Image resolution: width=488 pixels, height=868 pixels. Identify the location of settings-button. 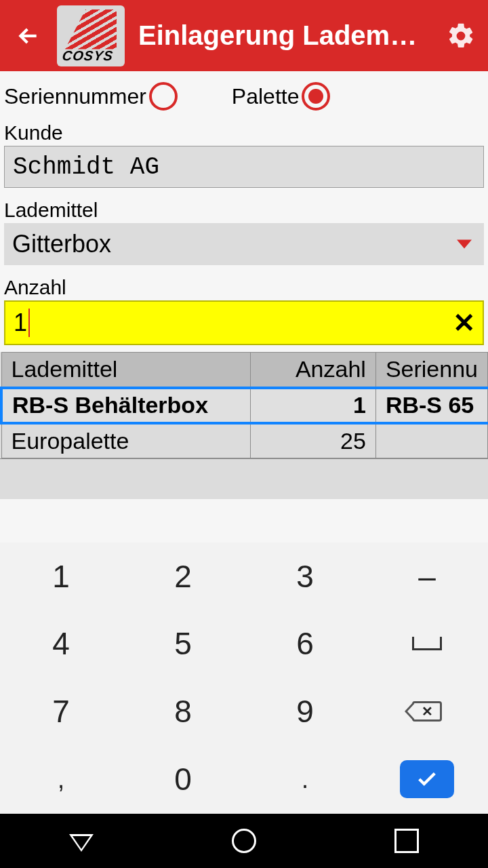
(461, 36).